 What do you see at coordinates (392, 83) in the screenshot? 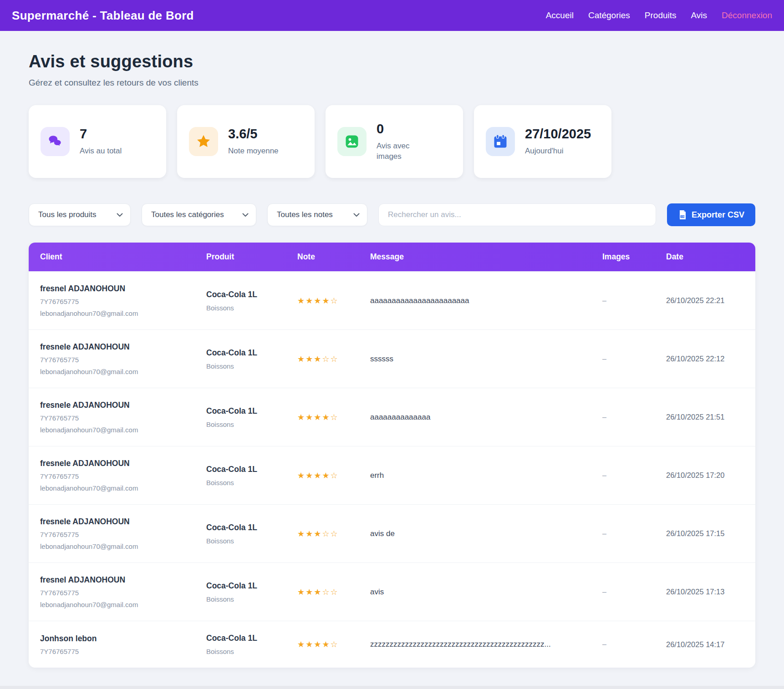
I see `page-subtitle: Gérez et consultez les retours de vos cl…` at bounding box center [392, 83].